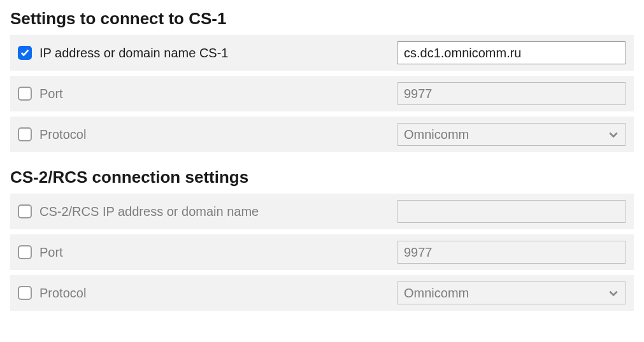 This screenshot has width=644, height=342. What do you see at coordinates (512, 293) in the screenshot?
I see `cs2-protocol-select: Omnicomm` at bounding box center [512, 293].